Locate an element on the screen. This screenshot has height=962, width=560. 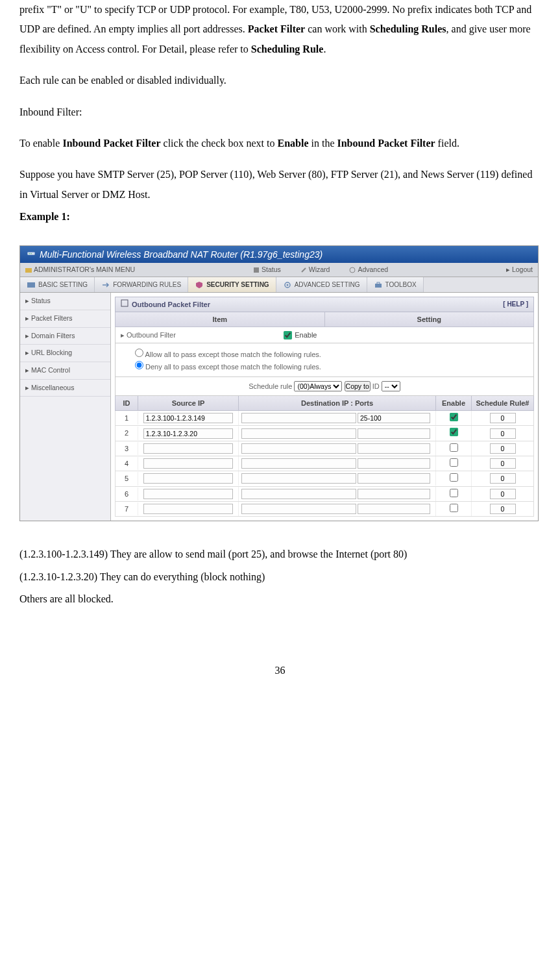
page-number: 36 is located at coordinates (280, 671).